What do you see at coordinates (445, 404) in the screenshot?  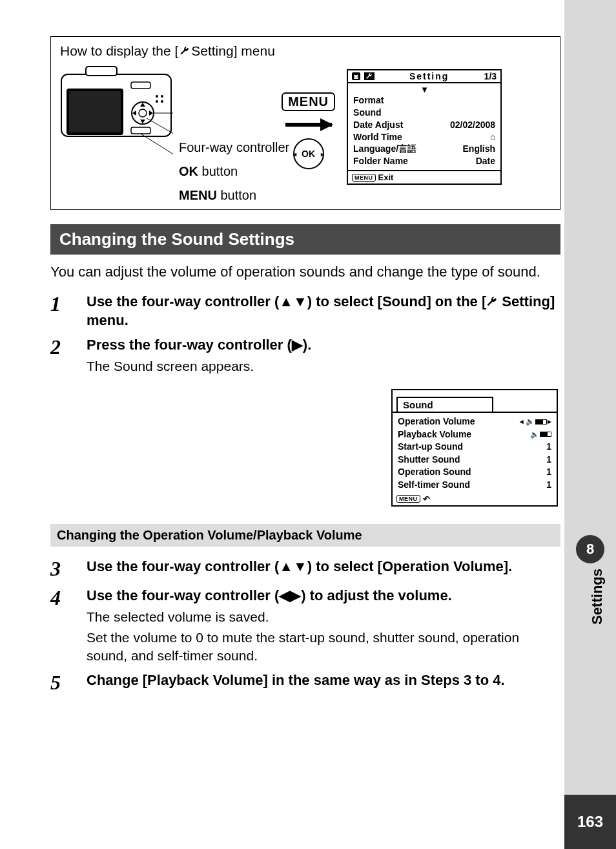 I see `sound-tab: Sound` at bounding box center [445, 404].